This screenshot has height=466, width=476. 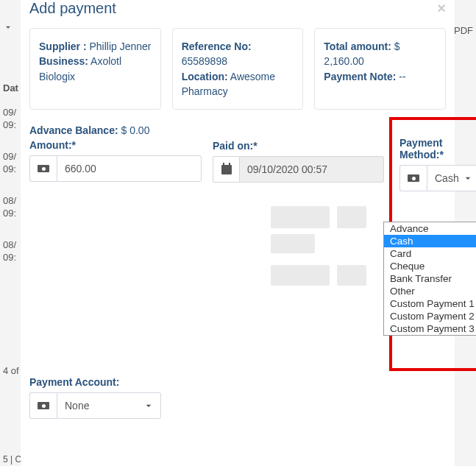 What do you see at coordinates (205, 61) in the screenshot?
I see `reference-value: 65589898` at bounding box center [205, 61].